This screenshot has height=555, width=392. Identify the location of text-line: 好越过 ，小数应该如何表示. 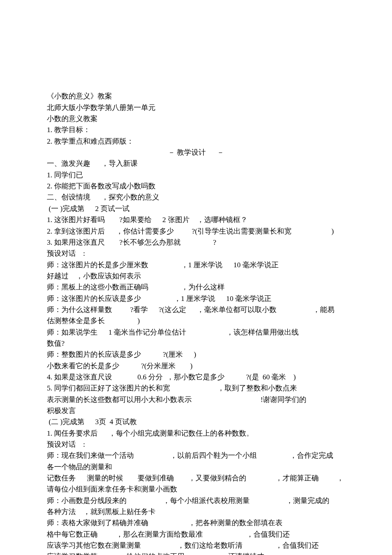
(196, 276).